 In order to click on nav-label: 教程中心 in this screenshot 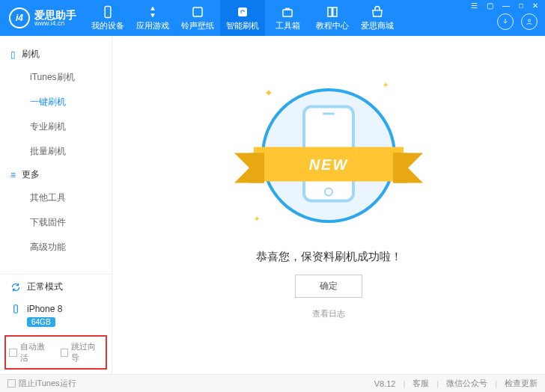, I will do `click(332, 25)`.